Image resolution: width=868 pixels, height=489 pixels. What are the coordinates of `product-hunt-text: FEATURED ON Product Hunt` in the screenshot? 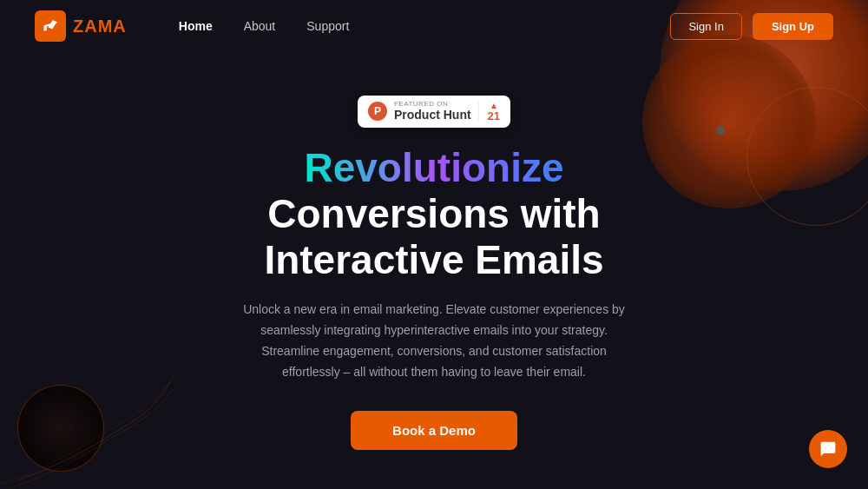 It's located at (432, 111).